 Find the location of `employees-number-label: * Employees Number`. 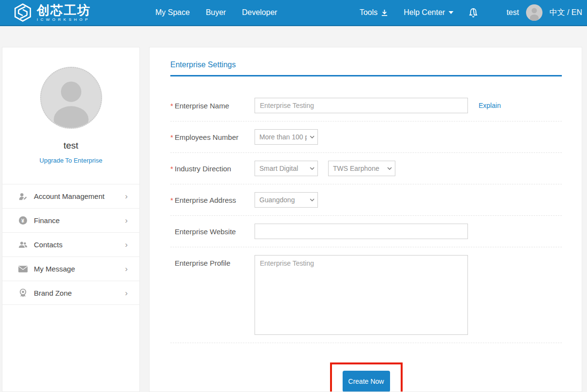

employees-number-label: * Employees Number is located at coordinates (212, 137).